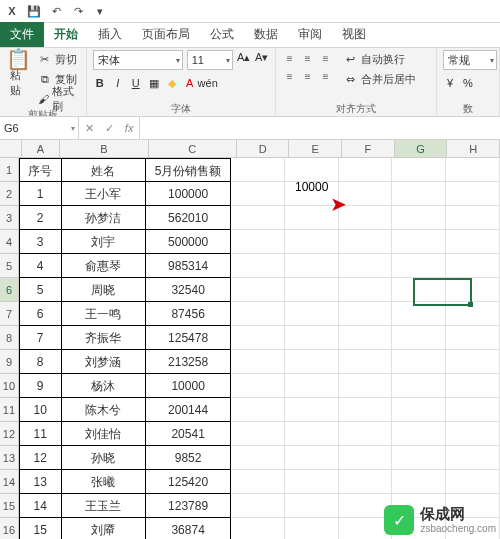  Describe the element at coordinates (40, 170) in the screenshot. I see `cell: 序号` at that location.